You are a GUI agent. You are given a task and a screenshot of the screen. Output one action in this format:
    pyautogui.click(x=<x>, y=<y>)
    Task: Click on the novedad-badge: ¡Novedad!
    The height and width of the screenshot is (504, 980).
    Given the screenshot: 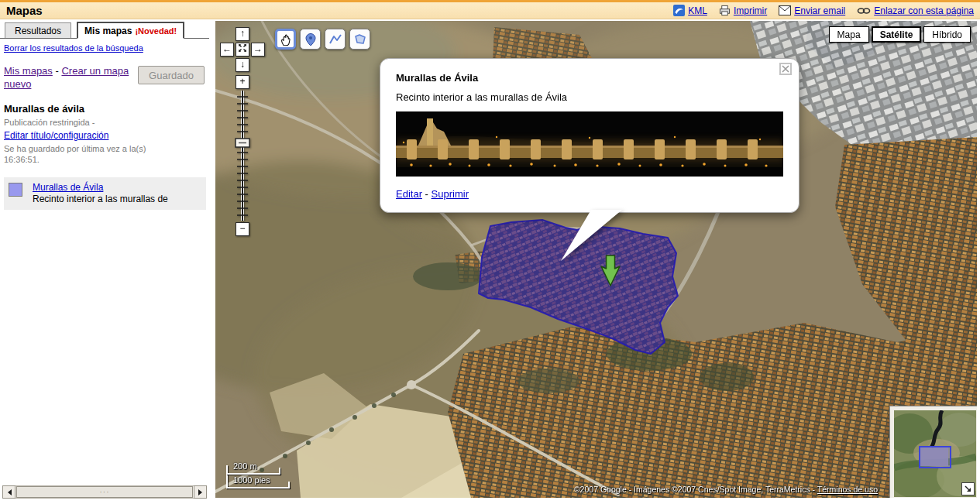 What is the action you would take?
    pyautogui.click(x=156, y=31)
    